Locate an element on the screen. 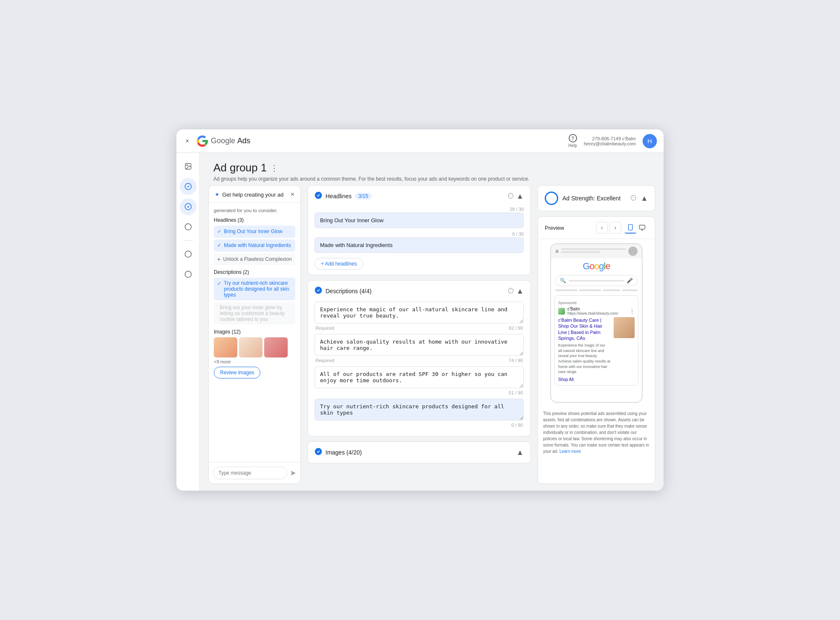 The image size is (840, 620). topbar: × Google Ads ? Help 279-806-7149 c'Balm … is located at coordinates (420, 141).